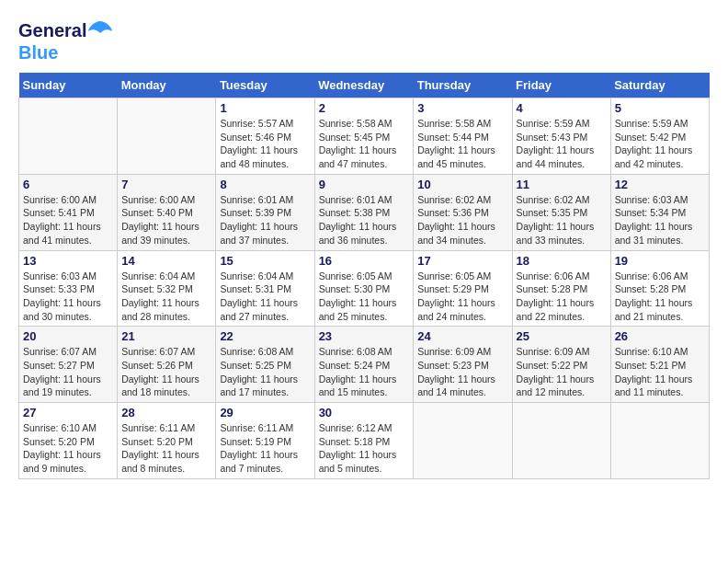  What do you see at coordinates (463, 86) in the screenshot?
I see `day-header-thursday: Thursday` at bounding box center [463, 86].